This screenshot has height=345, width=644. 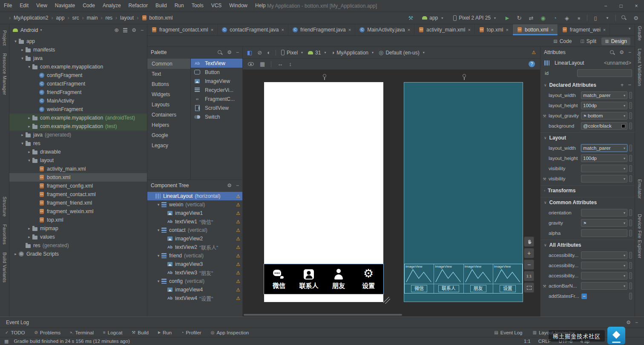 I want to click on menu-item: Window, so click(x=239, y=6).